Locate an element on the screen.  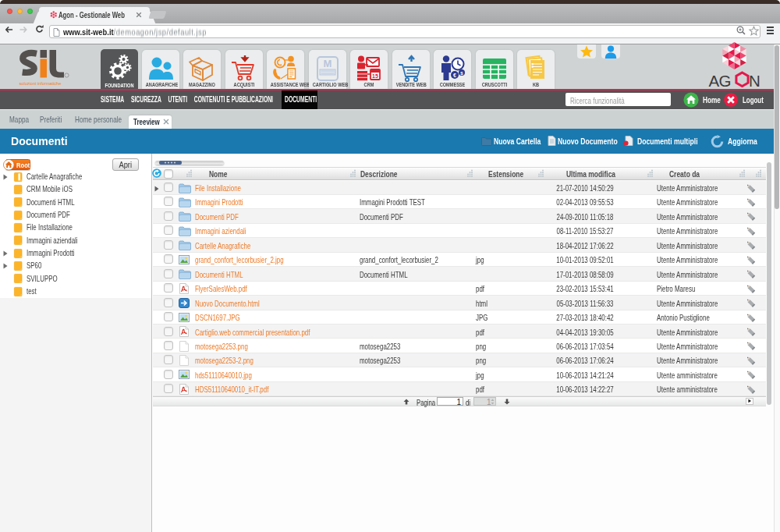
svg-text: AG is located at coordinates (719, 81).